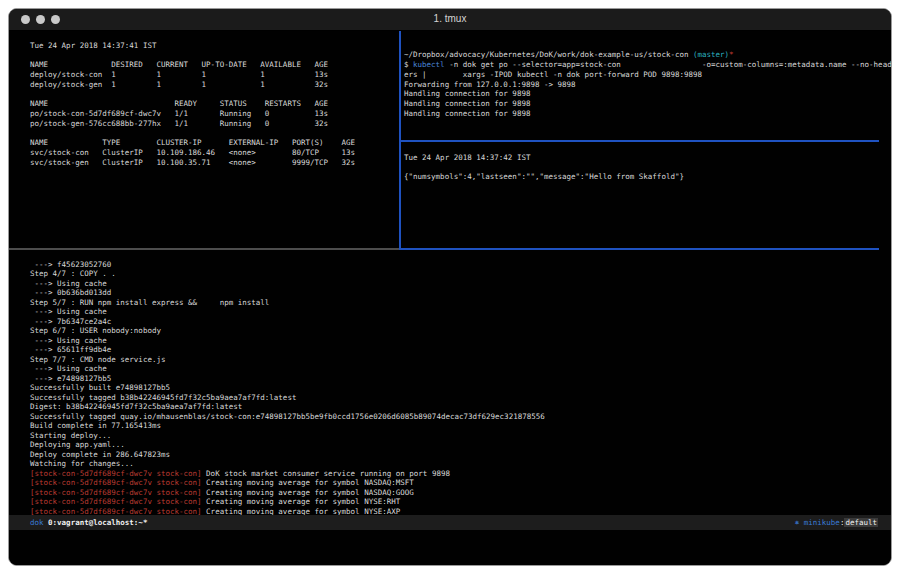 Image resolution: width=900 pixels, height=574 pixels. I want to click on pane-kubectl-resources: Tue 24 Apr 2018 14:37:41 IST NAME DESIRE…, so click(192, 104).